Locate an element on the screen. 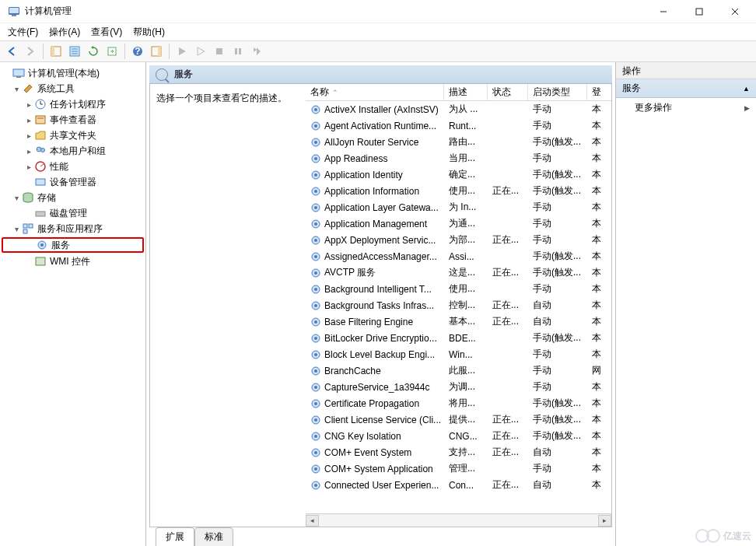 This screenshot has height=546, width=756. menu-view: 查看(V) is located at coordinates (107, 33).